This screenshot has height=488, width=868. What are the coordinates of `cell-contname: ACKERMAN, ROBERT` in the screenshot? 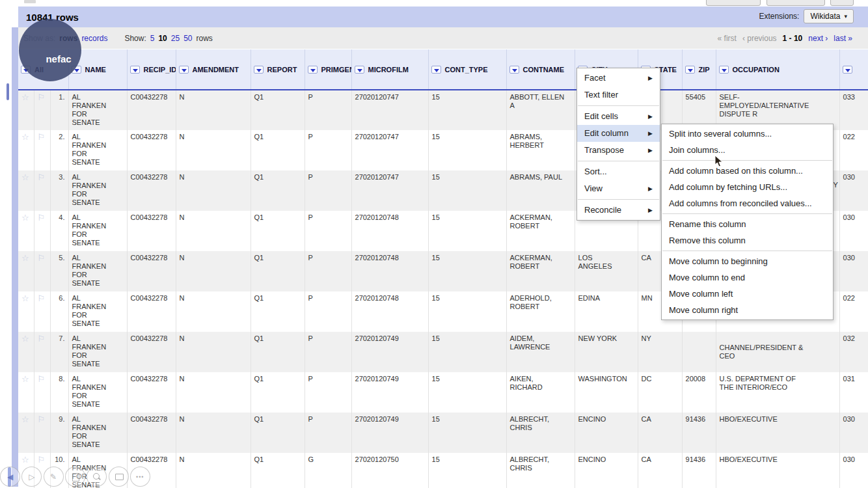 It's located at (540, 271).